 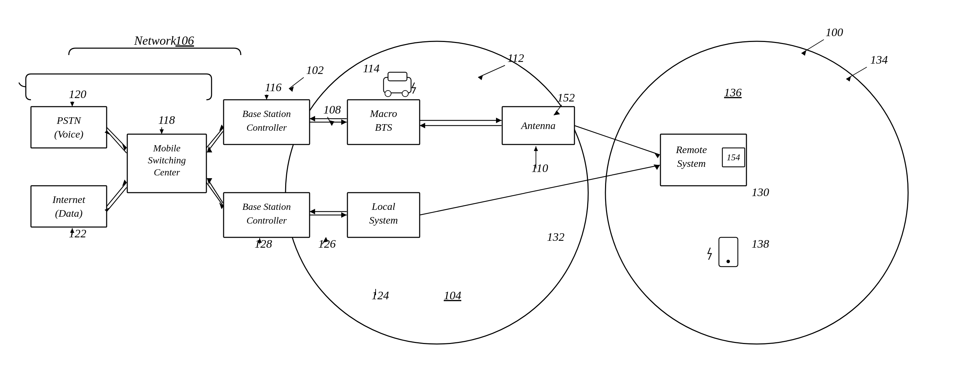 I want to click on svg-text: Local, so click(x=383, y=206).